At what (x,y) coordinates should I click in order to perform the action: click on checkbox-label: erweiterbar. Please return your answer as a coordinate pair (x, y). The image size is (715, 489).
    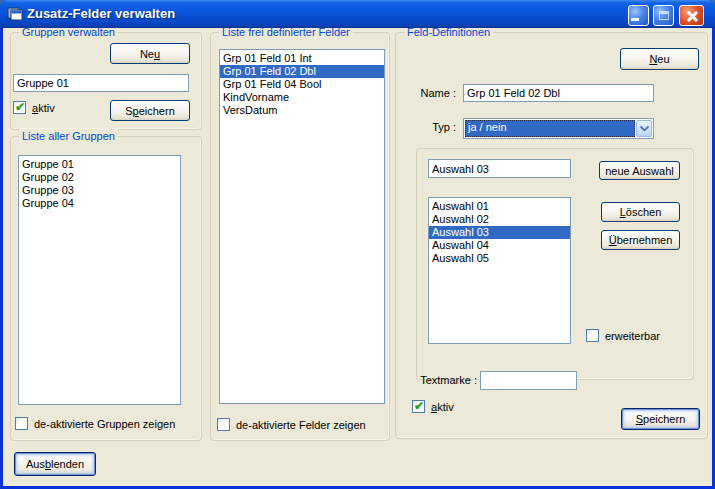
    Looking at the image, I should click on (632, 336).